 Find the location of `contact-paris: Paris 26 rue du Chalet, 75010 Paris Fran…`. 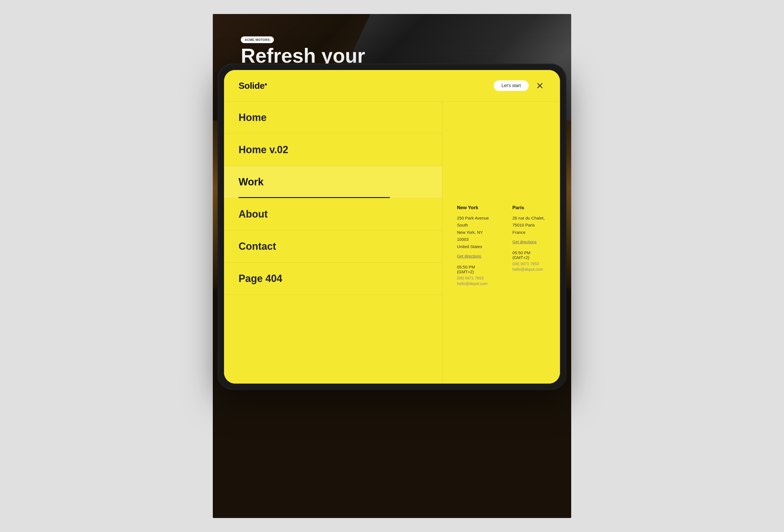

contact-paris: Paris 26 rue du Chalet, 75010 Paris Fran… is located at coordinates (529, 246).